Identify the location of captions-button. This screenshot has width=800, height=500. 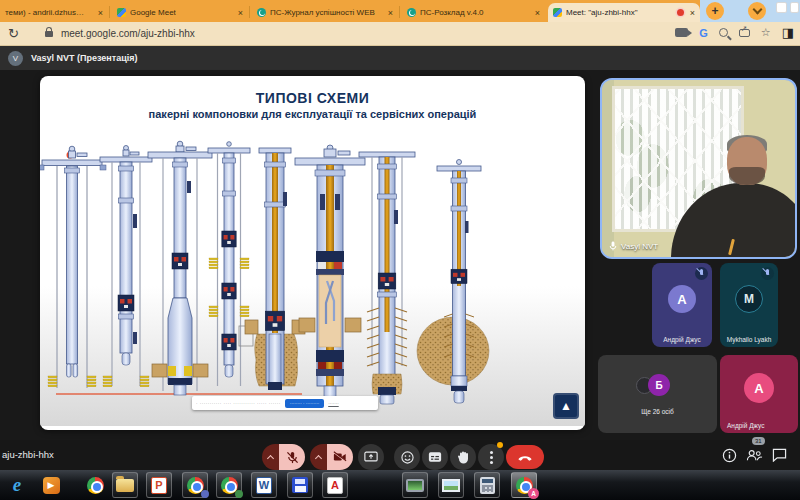
(435, 457).